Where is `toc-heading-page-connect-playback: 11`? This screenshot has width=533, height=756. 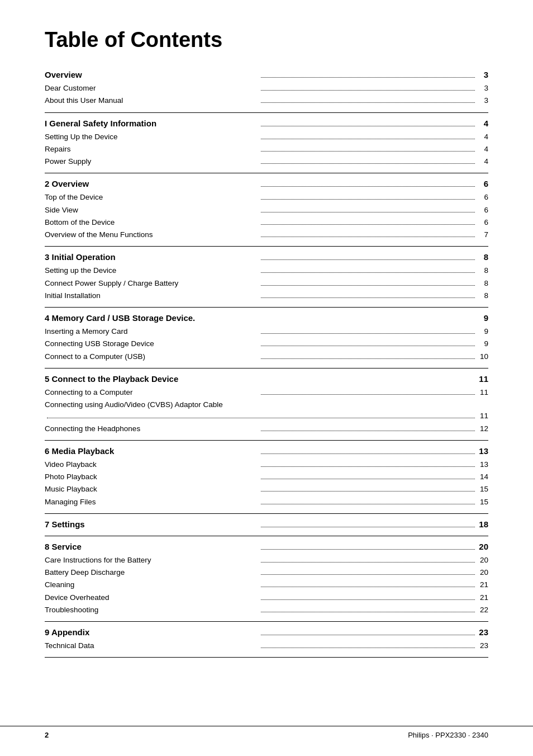 toc-heading-page-connect-playback: 11 is located at coordinates (483, 379).